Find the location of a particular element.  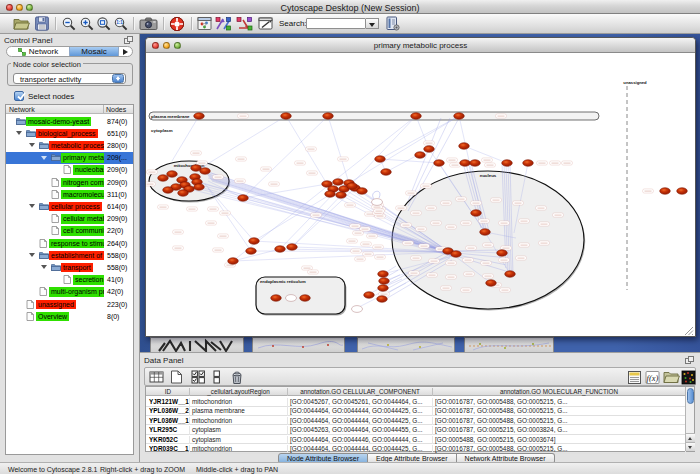

tree-row: unassigned223(0) is located at coordinates (70, 304).